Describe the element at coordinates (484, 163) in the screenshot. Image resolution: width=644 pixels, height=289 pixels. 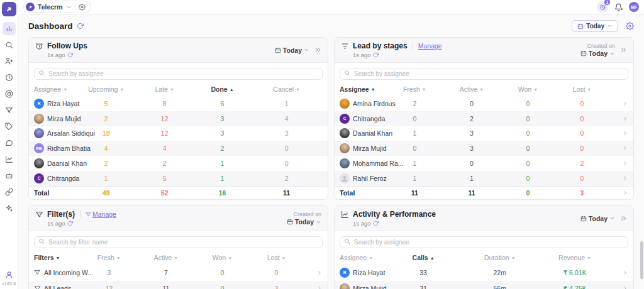
I see `table-row: Mohammad Ra...1002` at that location.